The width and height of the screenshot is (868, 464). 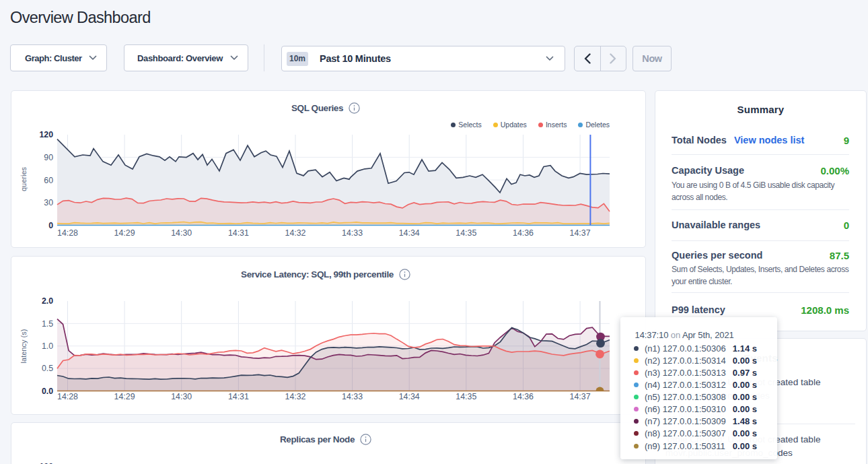 I want to click on svg-text: 0, so click(x=51, y=226).